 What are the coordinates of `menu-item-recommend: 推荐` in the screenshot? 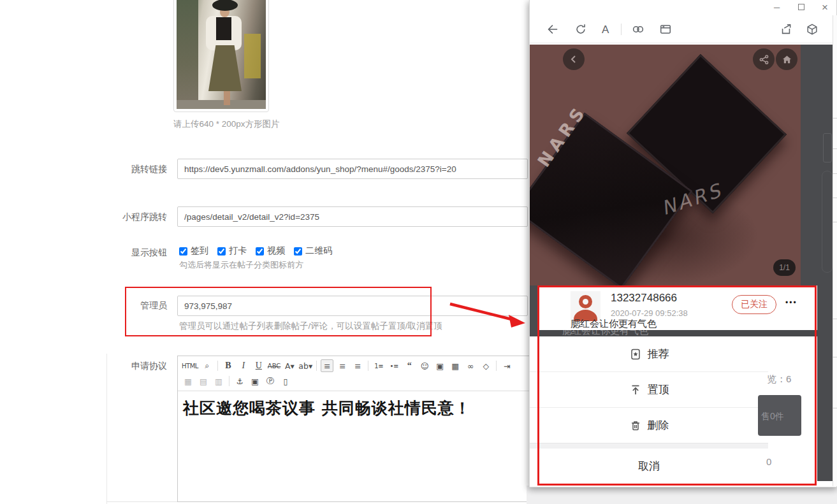 It's located at (649, 354).